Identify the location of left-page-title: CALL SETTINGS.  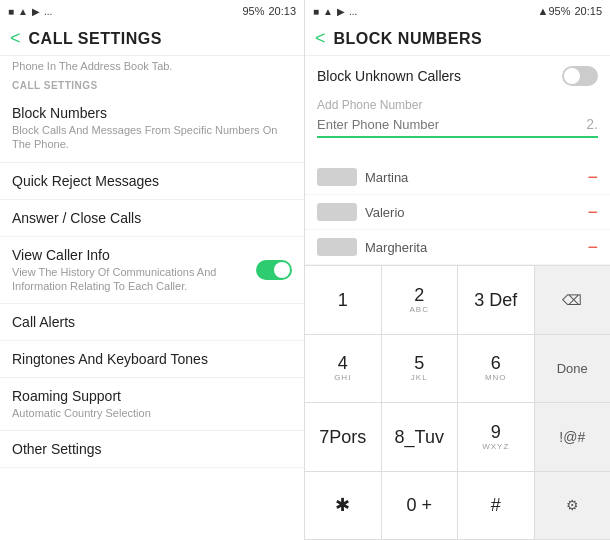
(96, 39).